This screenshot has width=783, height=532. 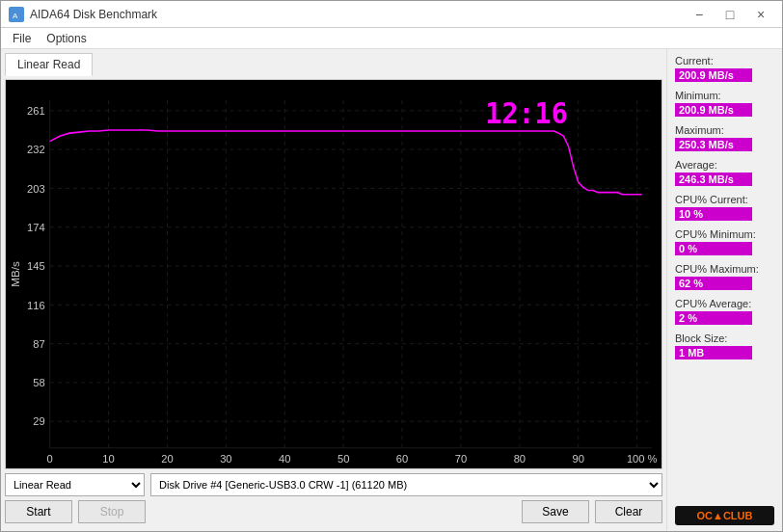 I want to click on menu-file: File, so click(x=21, y=39).